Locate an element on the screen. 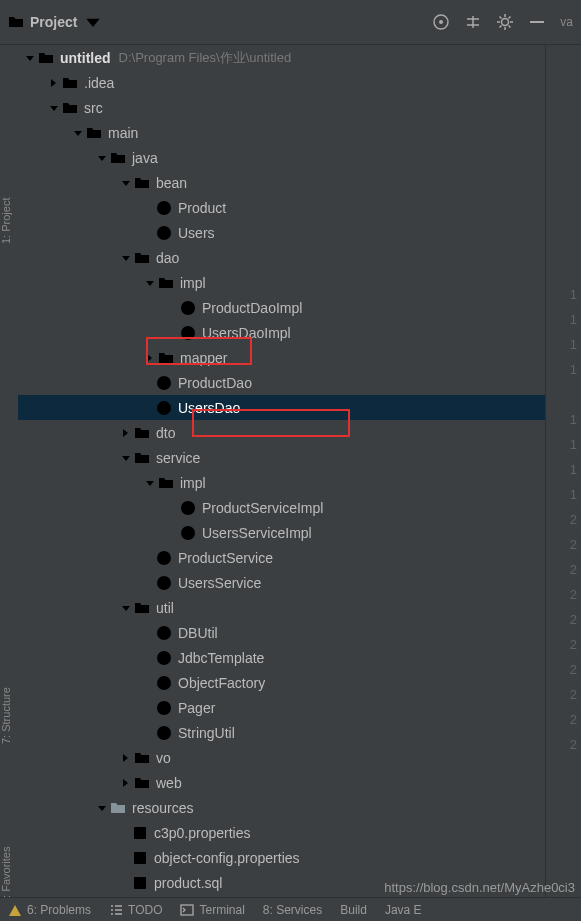 The image size is (581, 921). tree-item-stringutil: StringUtil is located at coordinates (299, 732).